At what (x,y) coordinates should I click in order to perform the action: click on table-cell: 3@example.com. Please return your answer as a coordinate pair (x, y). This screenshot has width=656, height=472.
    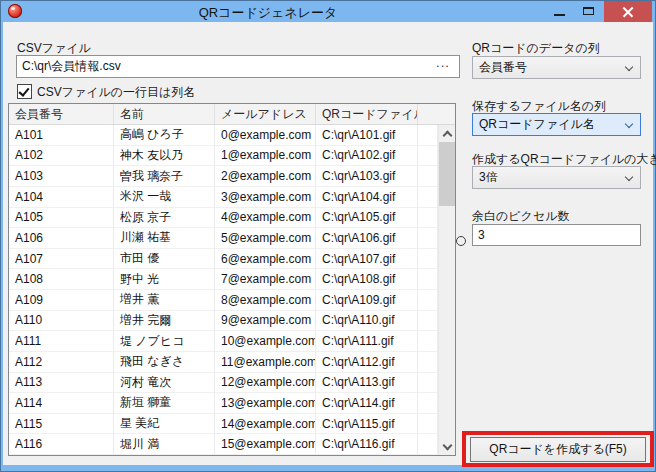
    Looking at the image, I should click on (266, 197).